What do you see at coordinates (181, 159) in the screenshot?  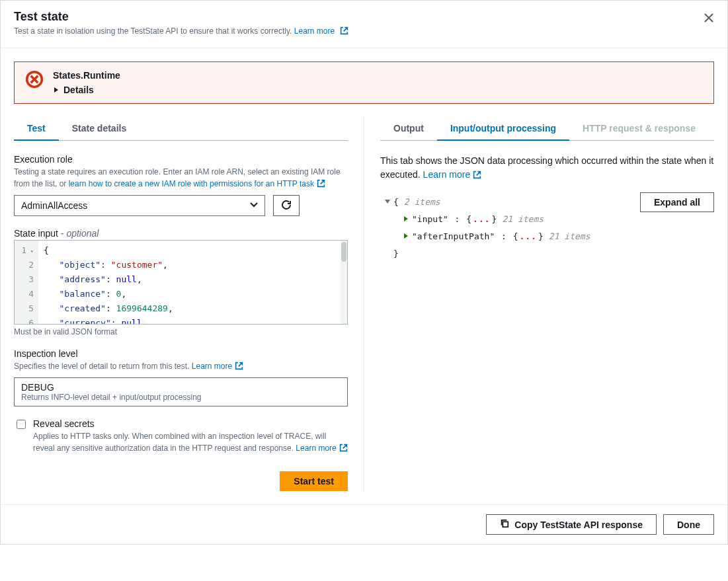 I see `exec-role-label: Execution role` at bounding box center [181, 159].